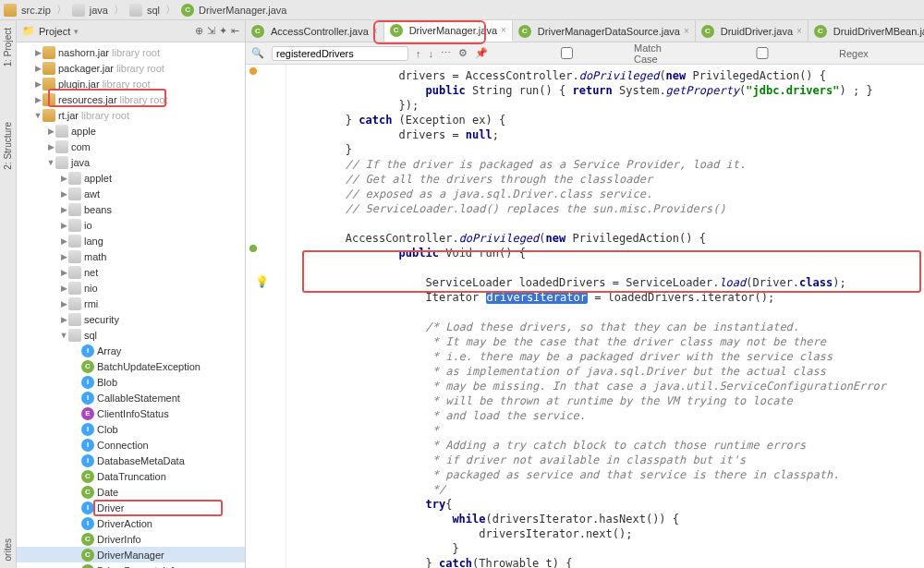 The width and height of the screenshot is (924, 568). I want to click on tree-node-lang: ▶lang, so click(131, 240).